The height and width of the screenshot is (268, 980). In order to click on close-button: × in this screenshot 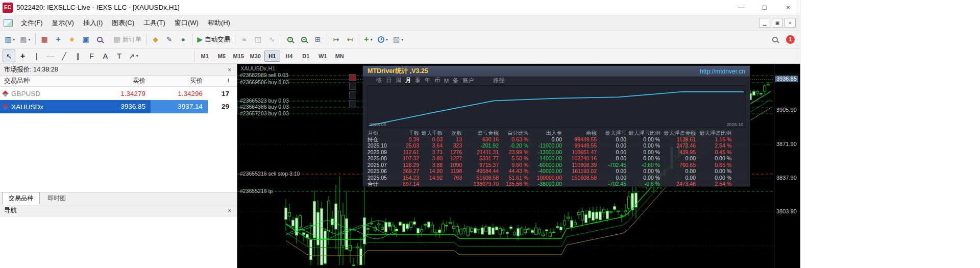, I will do `click(788, 7)`.